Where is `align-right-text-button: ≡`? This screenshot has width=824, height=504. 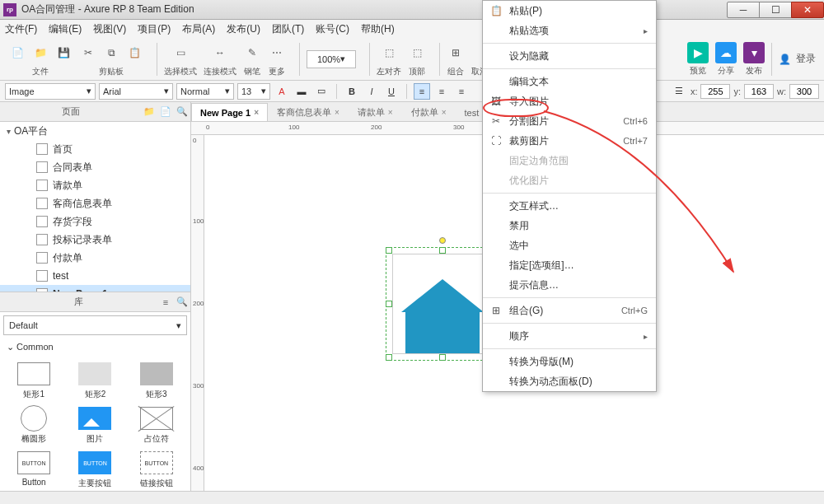
align-right-text-button: ≡ is located at coordinates (461, 91).